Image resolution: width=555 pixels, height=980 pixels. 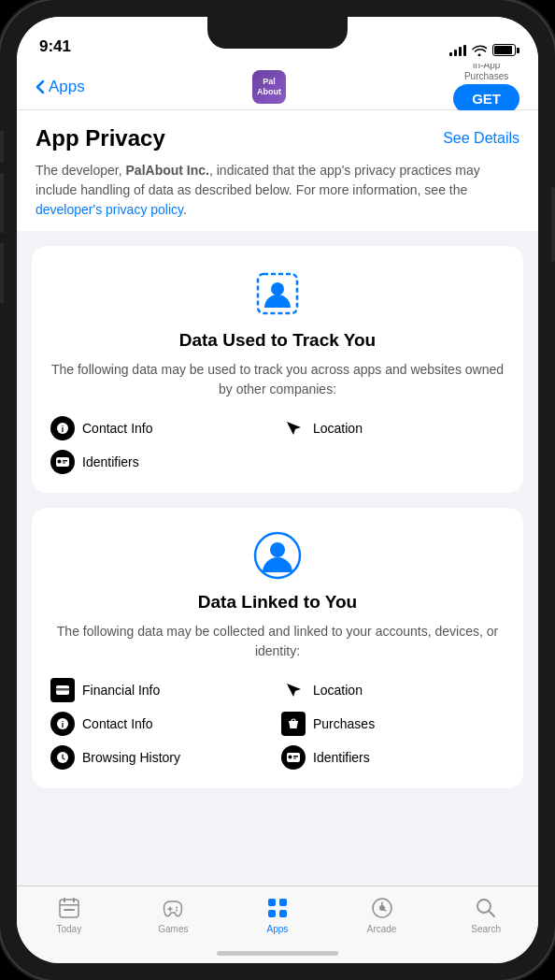 I want to click on today-icon, so click(x=69, y=908).